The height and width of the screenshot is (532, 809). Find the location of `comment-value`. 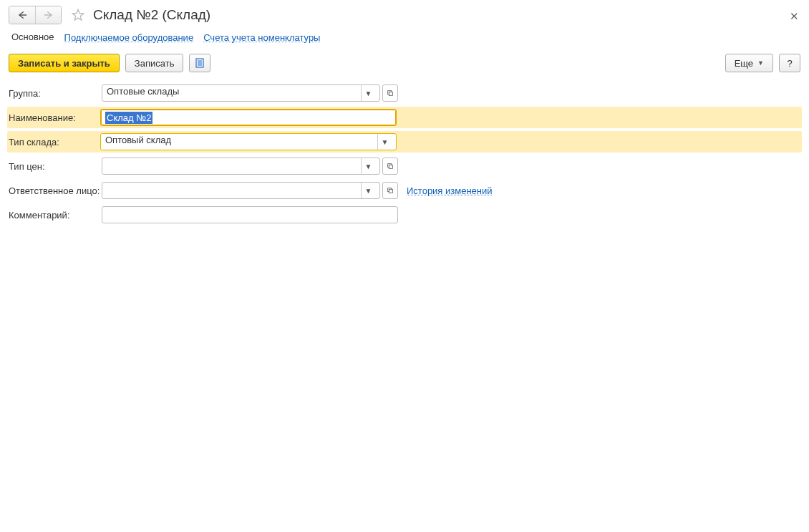

comment-value is located at coordinates (250, 215).